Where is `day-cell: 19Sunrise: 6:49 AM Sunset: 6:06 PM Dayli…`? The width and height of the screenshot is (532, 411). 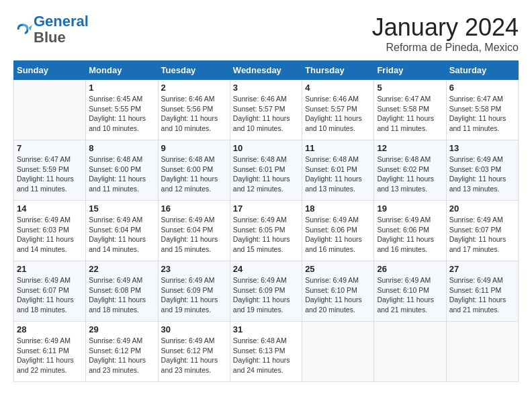 day-cell: 19Sunrise: 6:49 AM Sunset: 6:06 PM Dayli… is located at coordinates (410, 231).